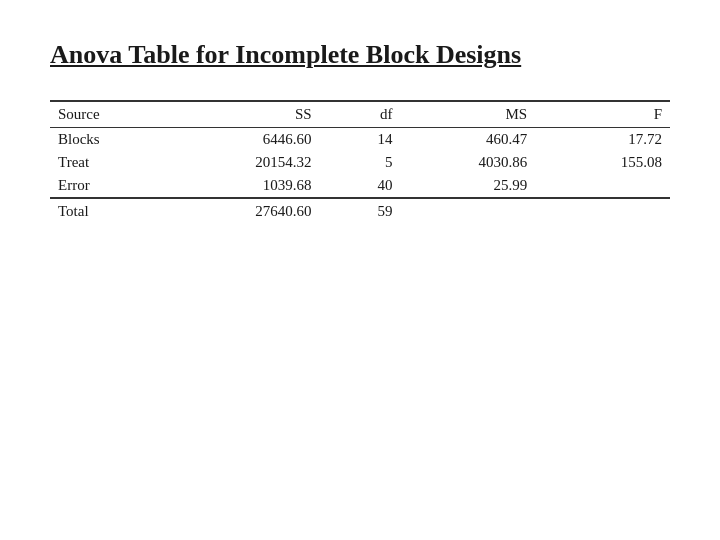 The height and width of the screenshot is (540, 720). What do you see at coordinates (252, 162) in the screenshot?
I see `row-1-ss: 20154.32` at bounding box center [252, 162].